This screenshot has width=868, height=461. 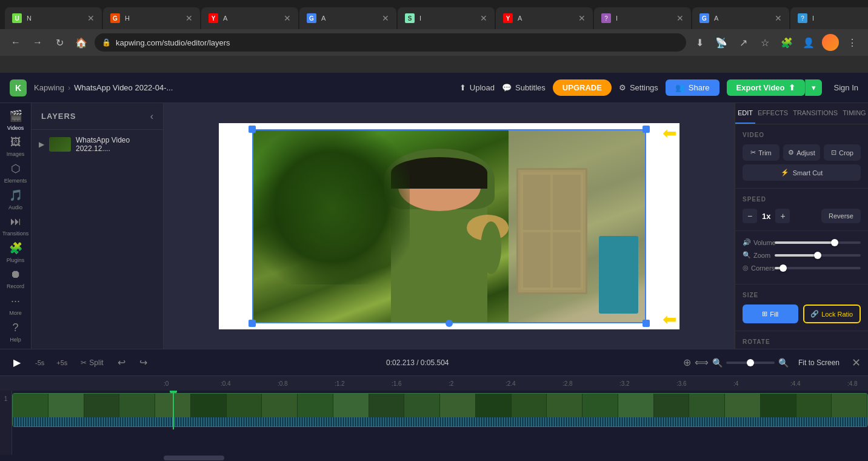 I want to click on handle-bottom-center, so click(x=449, y=323).